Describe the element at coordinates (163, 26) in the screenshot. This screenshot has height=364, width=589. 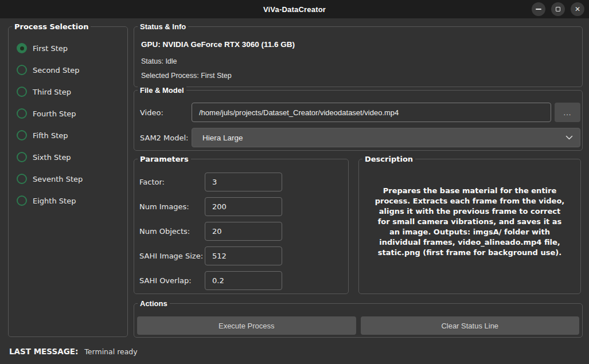
I see `status-info-title: Status & Info` at that location.